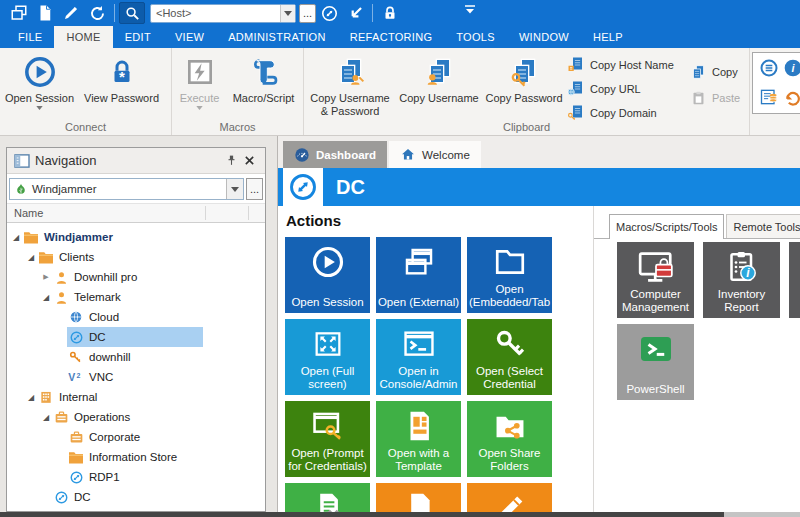  I want to click on action-tile-open-share-folders: Open Share Folders, so click(510, 439).